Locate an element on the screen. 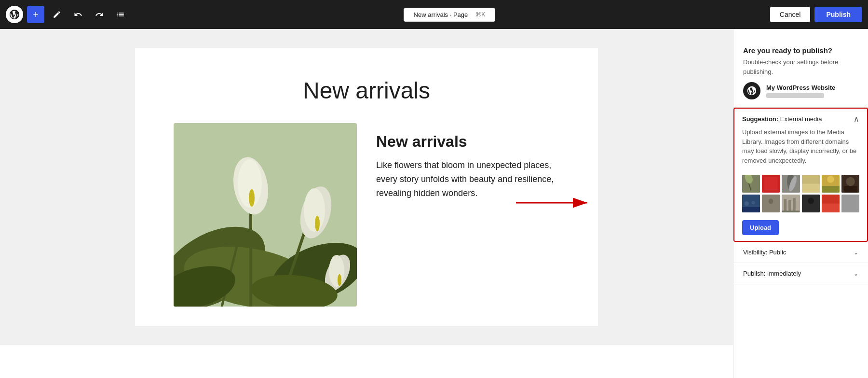 This screenshot has width=868, height=378. flower-image is located at coordinates (265, 215).